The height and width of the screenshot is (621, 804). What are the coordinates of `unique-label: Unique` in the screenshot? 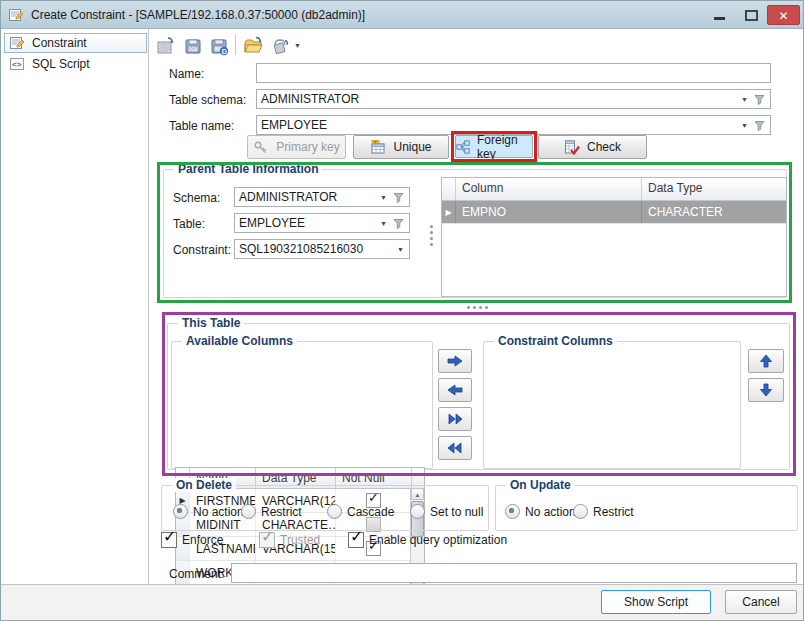 It's located at (412, 147).